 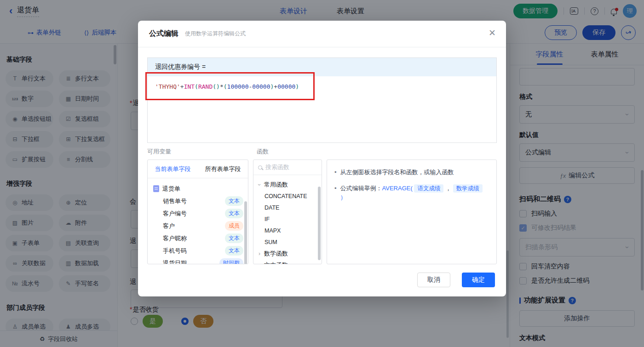 What do you see at coordinates (198, 212) in the screenshot?
I see `variables-panel: 当前表单字段 所有表单字段 退货单 销售单号文本客户编号文本客户成员客户昵称文本…` at bounding box center [198, 212].